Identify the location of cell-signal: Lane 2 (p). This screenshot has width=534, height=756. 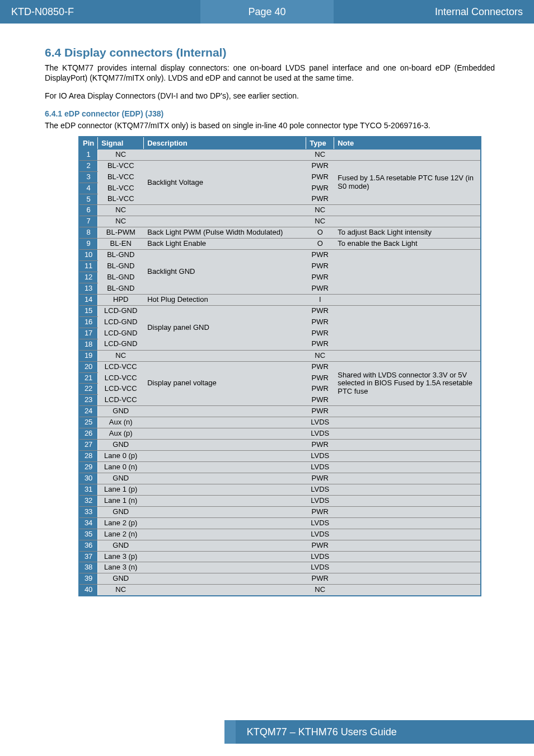
(121, 523).